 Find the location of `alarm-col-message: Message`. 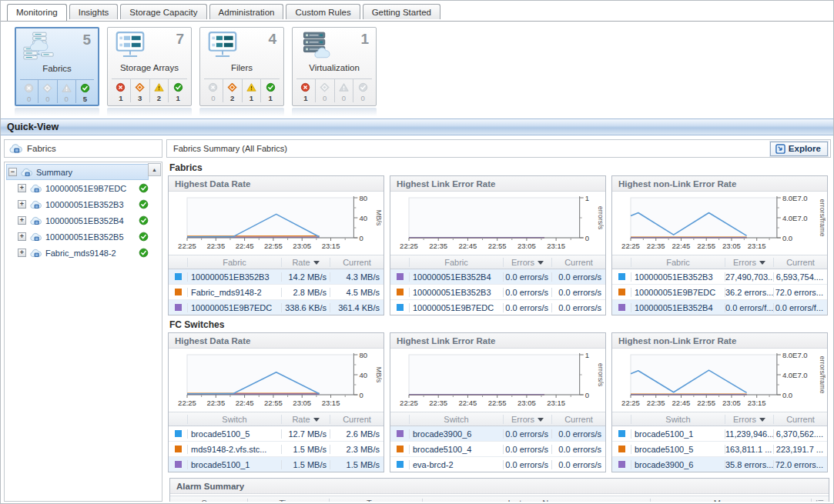

alarm-col-message: Message is located at coordinates (730, 500).